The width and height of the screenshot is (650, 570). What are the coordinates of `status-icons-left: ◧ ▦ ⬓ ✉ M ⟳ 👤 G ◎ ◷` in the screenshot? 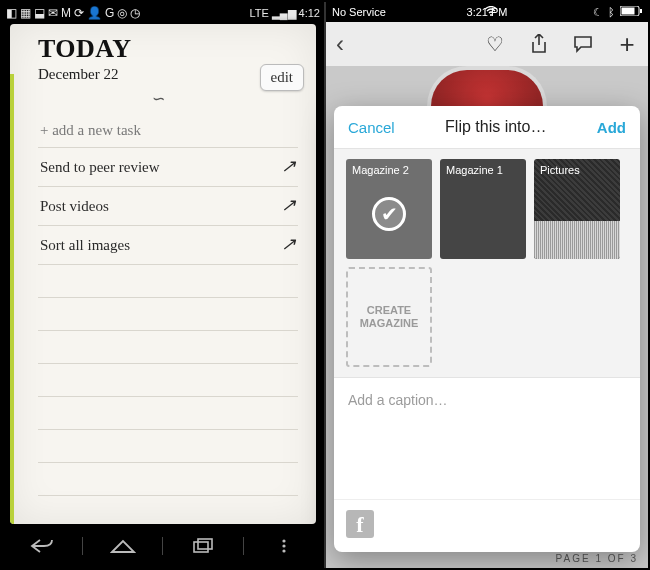 It's located at (73, 13).